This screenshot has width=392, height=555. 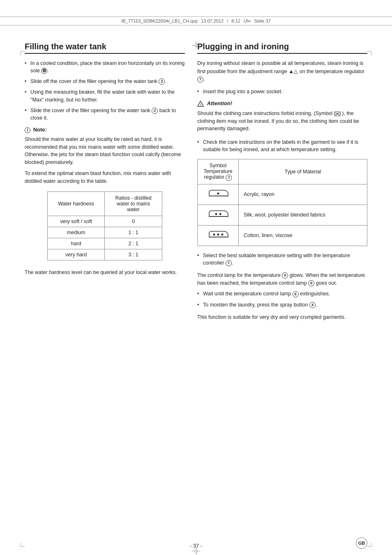 I want to click on badge-7b: 7, so click(x=228, y=177).